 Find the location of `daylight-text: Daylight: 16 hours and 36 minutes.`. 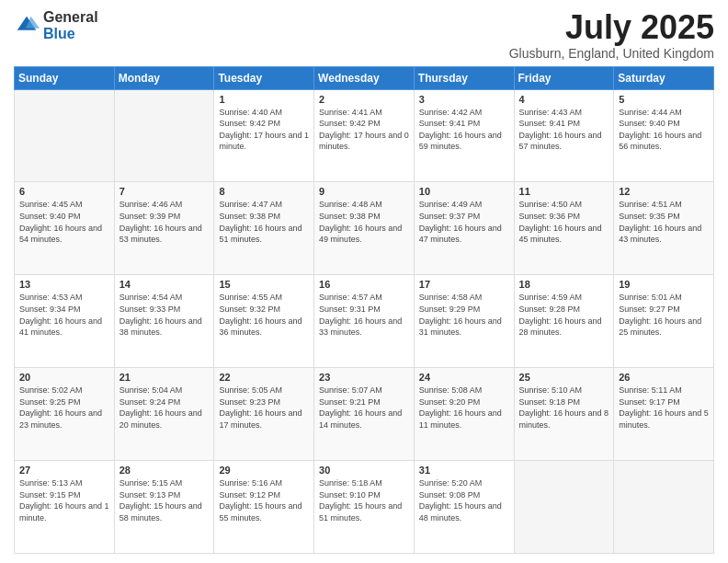

daylight-text: Daylight: 16 hours and 36 minutes. is located at coordinates (264, 327).